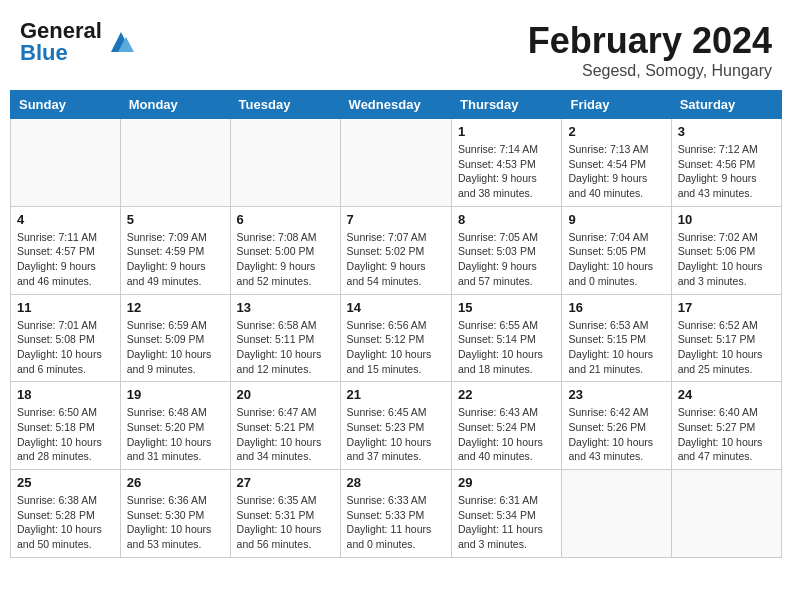  Describe the element at coordinates (176, 308) in the screenshot. I see `day-number: 12` at that location.